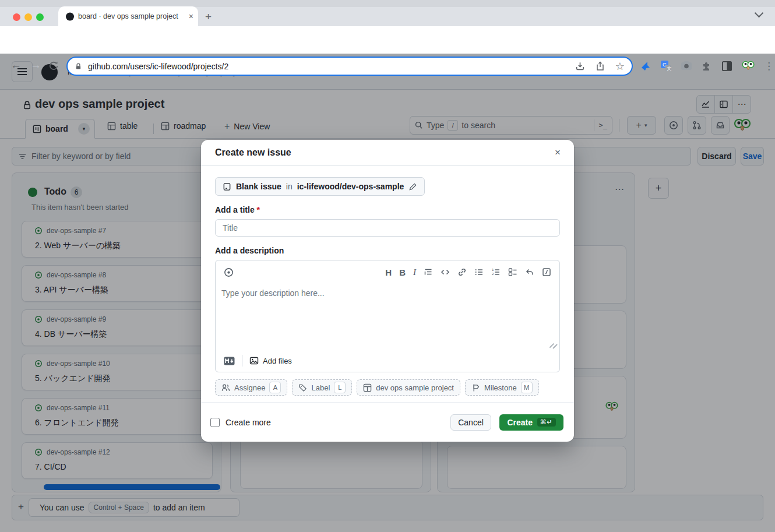  I want to click on repo-name: ic-lifewood/dev-ops-sample, so click(351, 186).